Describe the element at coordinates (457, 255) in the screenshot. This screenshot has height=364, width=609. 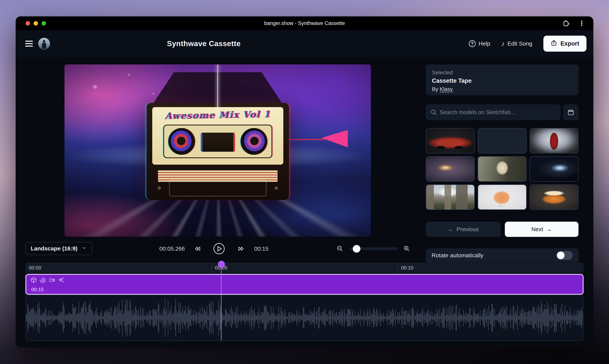
I see `rotate-label: Rotate automatically` at that location.